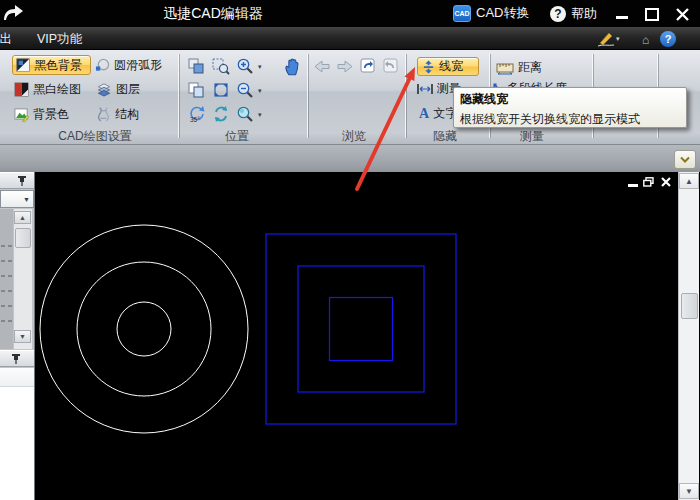 Image resolution: width=700 pixels, height=500 pixels. Describe the element at coordinates (221, 66) in the screenshot. I see `zoom-window-icon` at that location.